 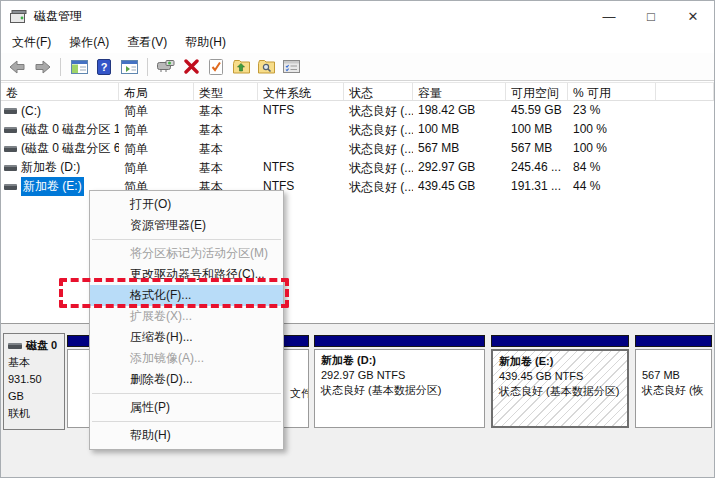 What do you see at coordinates (186, 226) in the screenshot?
I see `menu-item-explorer: 资源管理器(E)` at bounding box center [186, 226].